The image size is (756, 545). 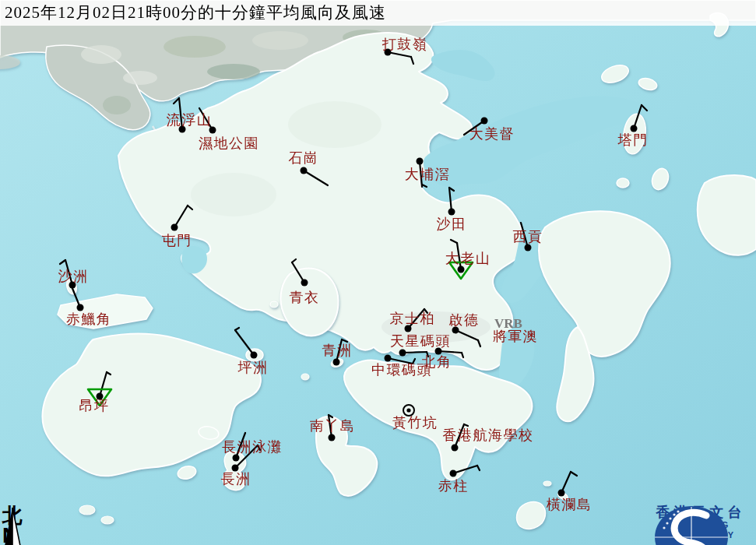 I want to click on north-compass: 北 N, so click(x=17, y=526).